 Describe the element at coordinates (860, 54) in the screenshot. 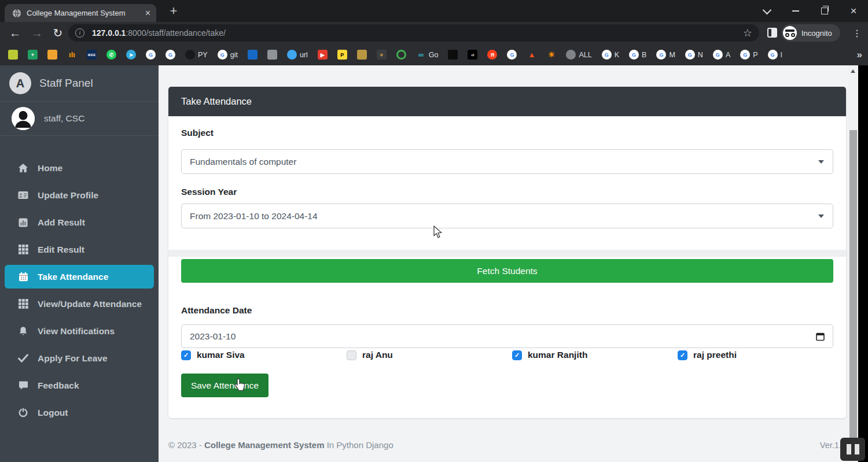

I see `bookmarks-overflow-icon: »` at that location.